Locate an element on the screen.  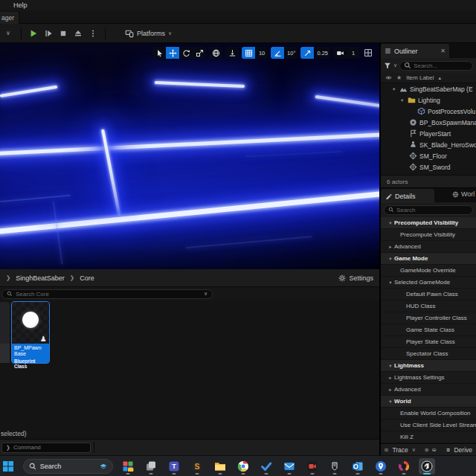
details-row-lightmass-settings: ▸Lightmass Settings is located at coordinates (428, 378).